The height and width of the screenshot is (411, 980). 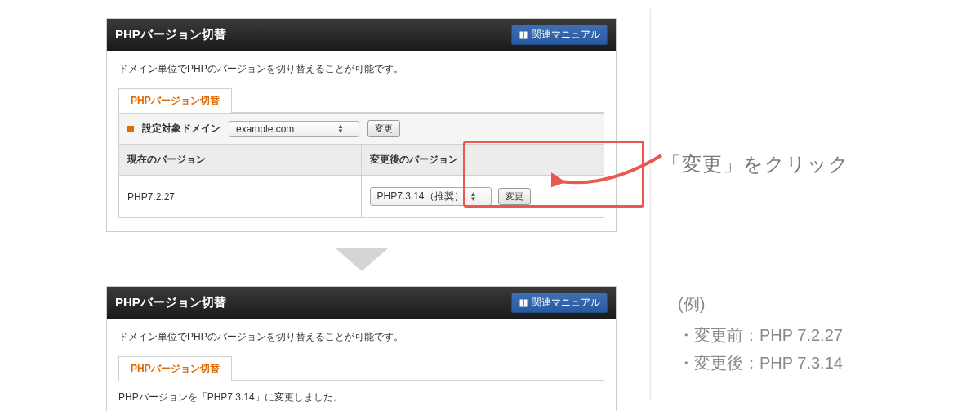 What do you see at coordinates (483, 160) in the screenshot?
I see `col-after-version: 変更後のバージョン` at bounding box center [483, 160].